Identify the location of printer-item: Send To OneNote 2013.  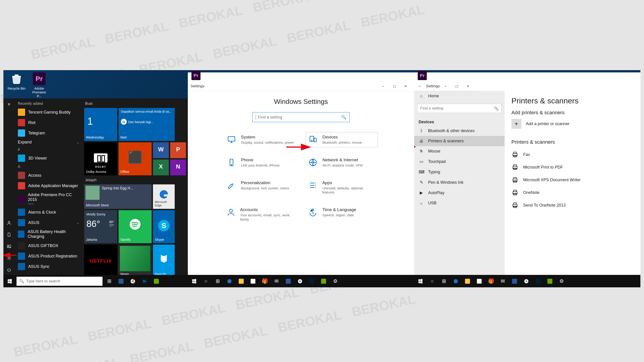
(572, 205).